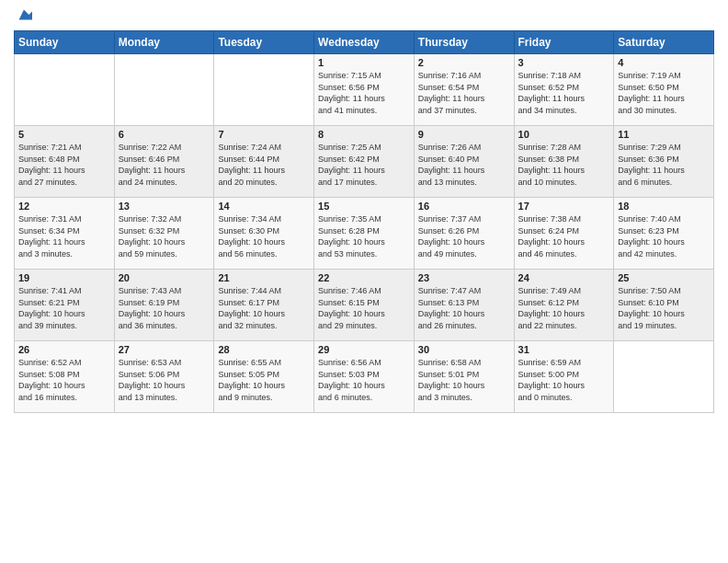 This screenshot has height=563, width=728. I want to click on weekday-header-thursday: Thursday, so click(463, 42).